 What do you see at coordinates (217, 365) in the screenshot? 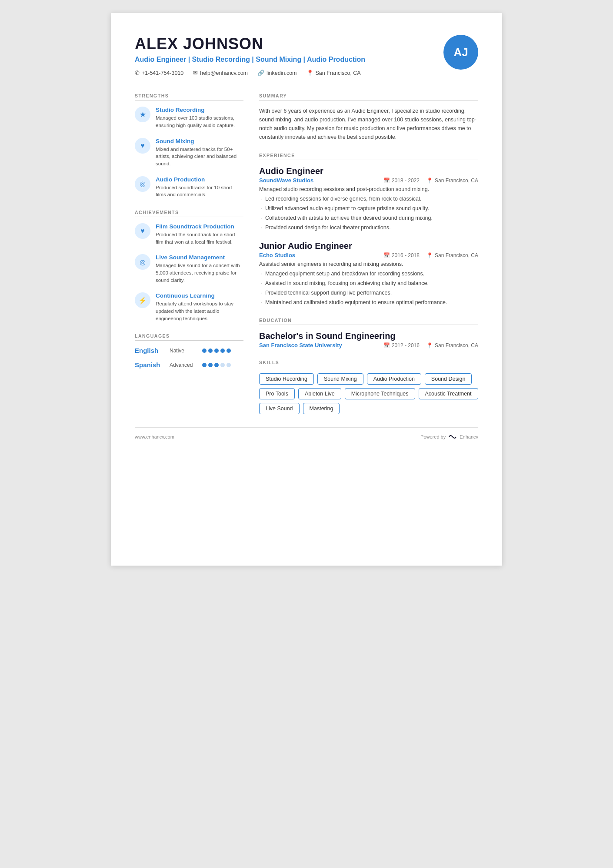
I see `dot-s3` at bounding box center [217, 365].